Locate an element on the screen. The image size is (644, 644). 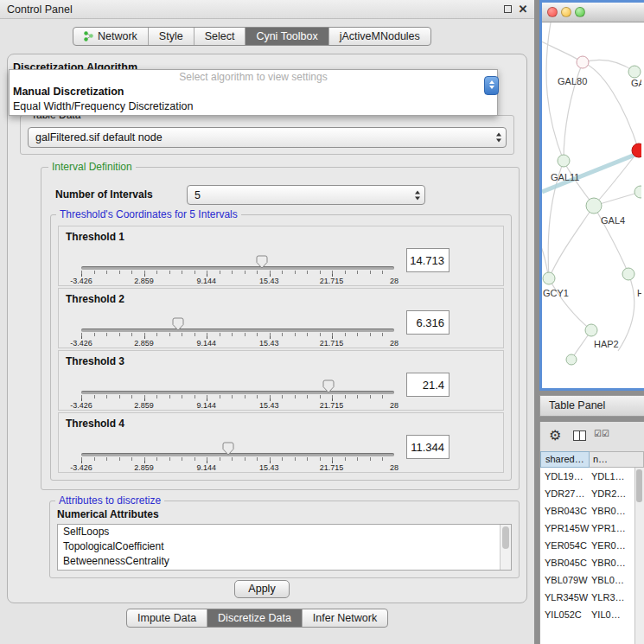
network-window-titlebar is located at coordinates (593, 12).